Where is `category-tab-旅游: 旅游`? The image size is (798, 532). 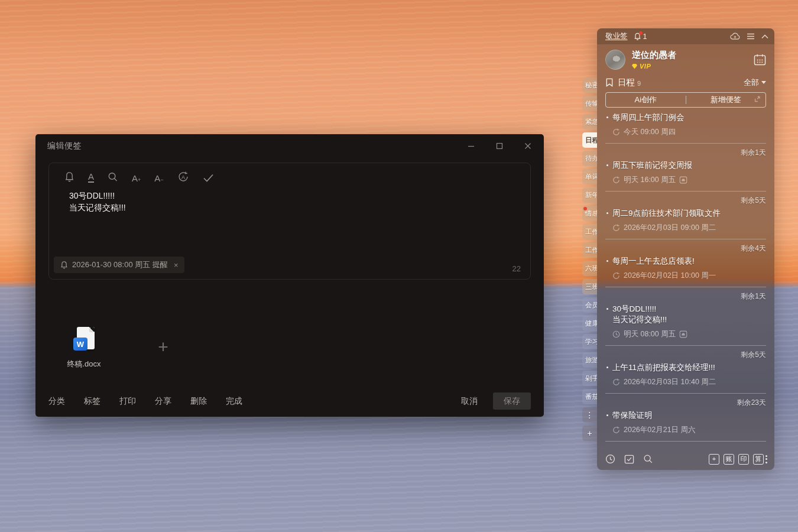
category-tab-旅游: 旅游 is located at coordinates (590, 360).